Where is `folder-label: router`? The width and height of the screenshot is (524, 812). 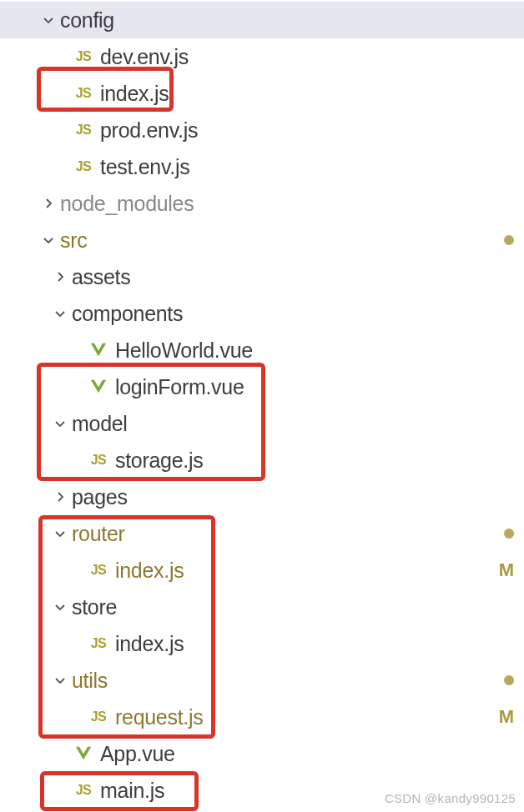 folder-label: router is located at coordinates (98, 534).